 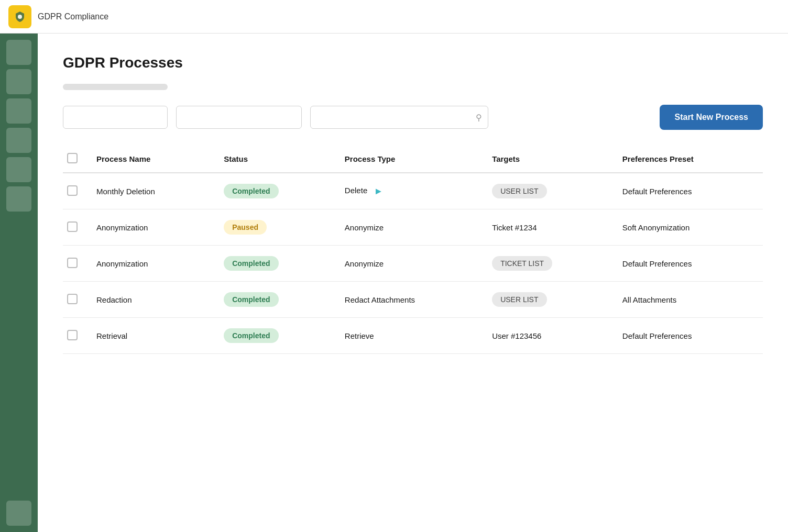 I want to click on start-new-process-button: Start New Process, so click(x=712, y=117).